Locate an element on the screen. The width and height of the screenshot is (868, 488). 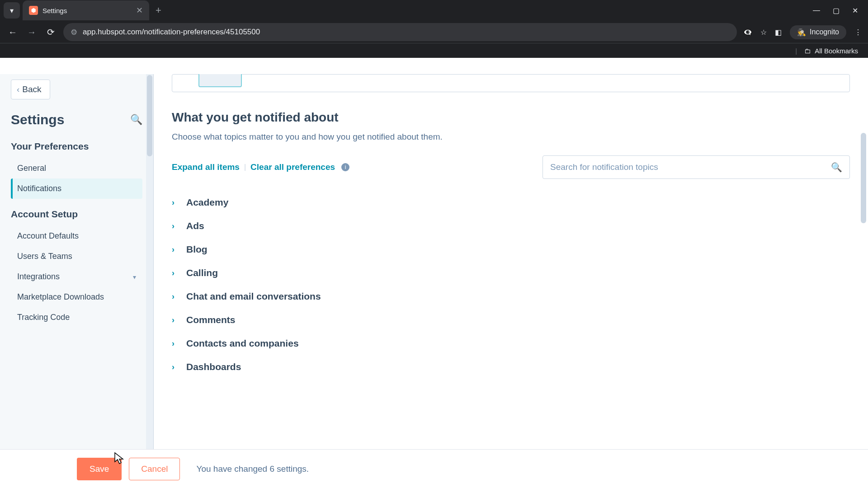
back-button: ‹ Back is located at coordinates (31, 89).